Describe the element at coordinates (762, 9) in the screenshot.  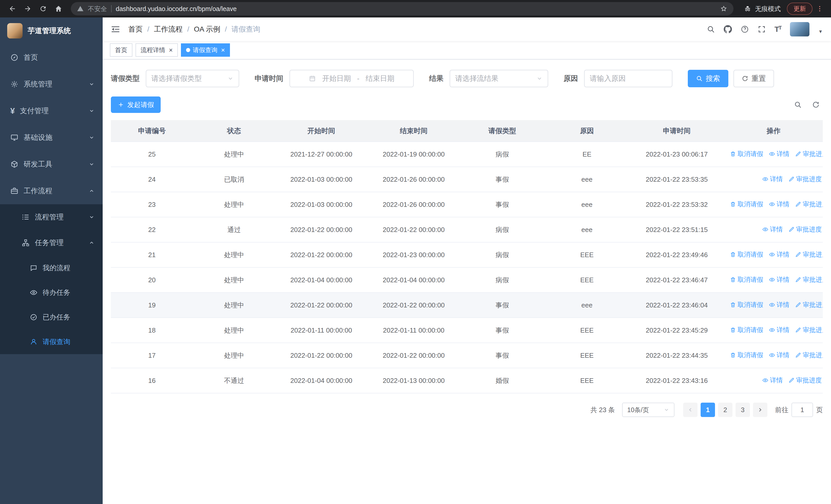
I see `incognito-profile-chip: 无痕模式` at that location.